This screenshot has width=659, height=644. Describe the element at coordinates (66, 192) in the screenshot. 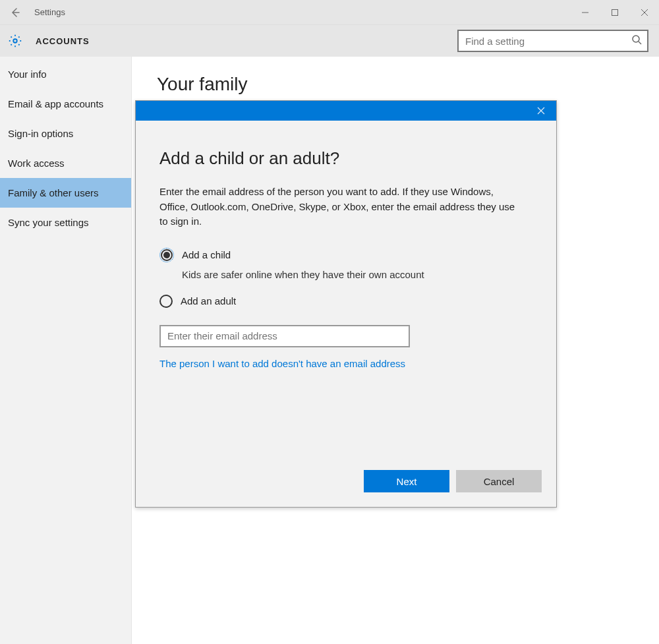

I see `sidebar-item-family-users: Family & other users` at that location.